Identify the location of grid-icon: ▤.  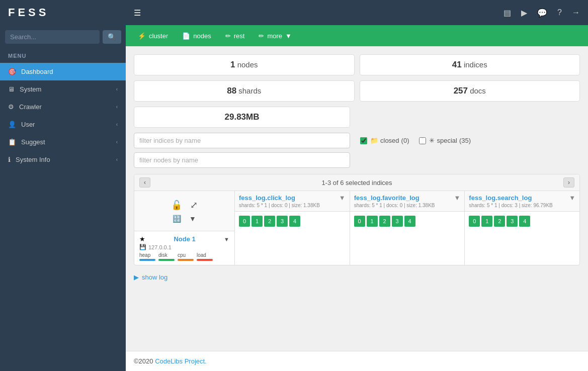
(507, 13).